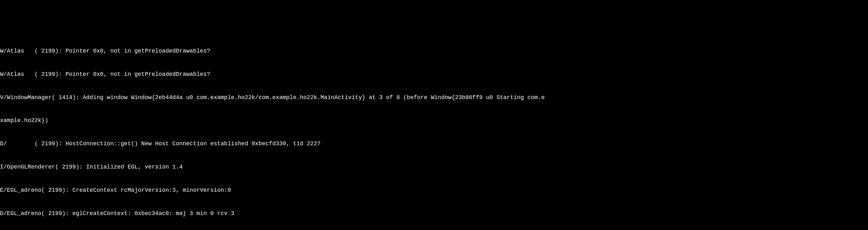  What do you see at coordinates (434, 120) in the screenshot?
I see `log-line: xample.ho22k})` at bounding box center [434, 120].